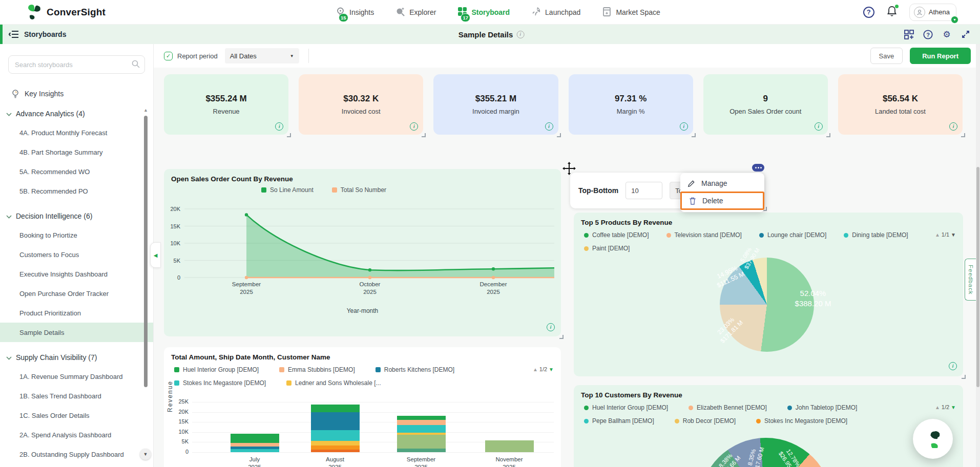  I want to click on report-period-checkbox: ✓, so click(168, 56).